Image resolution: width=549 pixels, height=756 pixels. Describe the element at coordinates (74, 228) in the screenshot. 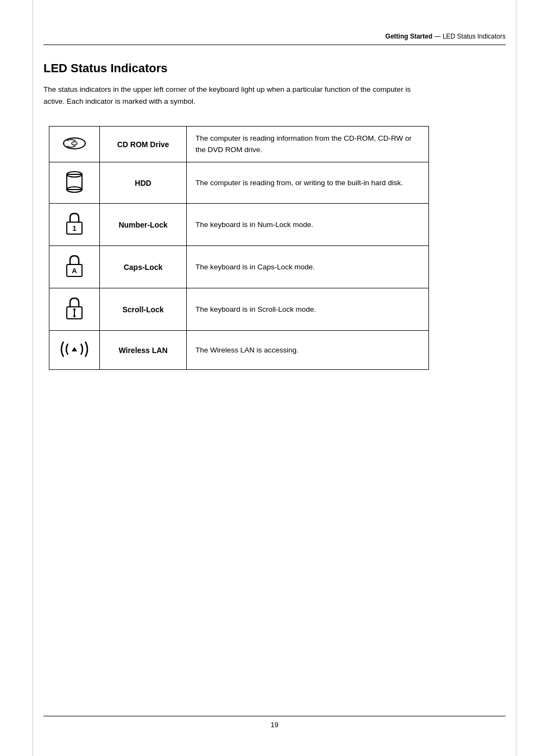

I see `svg-text: 1` at that location.